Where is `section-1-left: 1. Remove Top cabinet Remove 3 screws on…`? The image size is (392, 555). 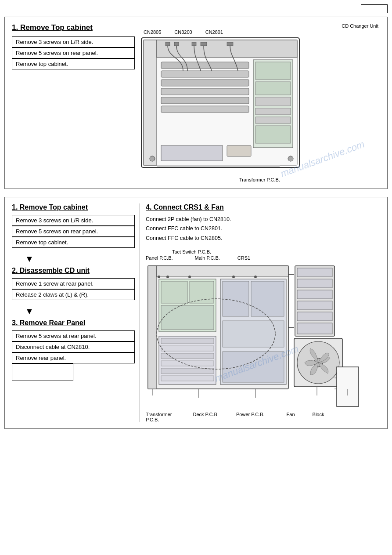 section-1-left: 1. Remove Top cabinet Remove 3 screws on… is located at coordinates (73, 103).